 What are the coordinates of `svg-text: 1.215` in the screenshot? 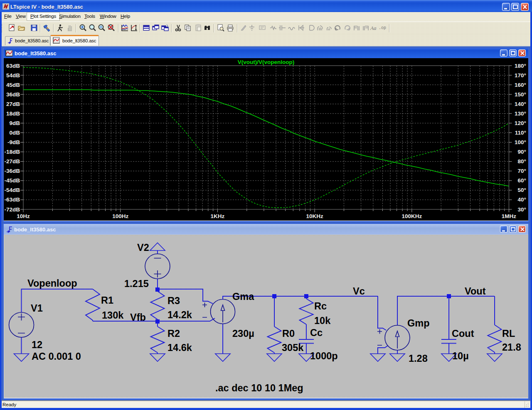 It's located at (136, 284).